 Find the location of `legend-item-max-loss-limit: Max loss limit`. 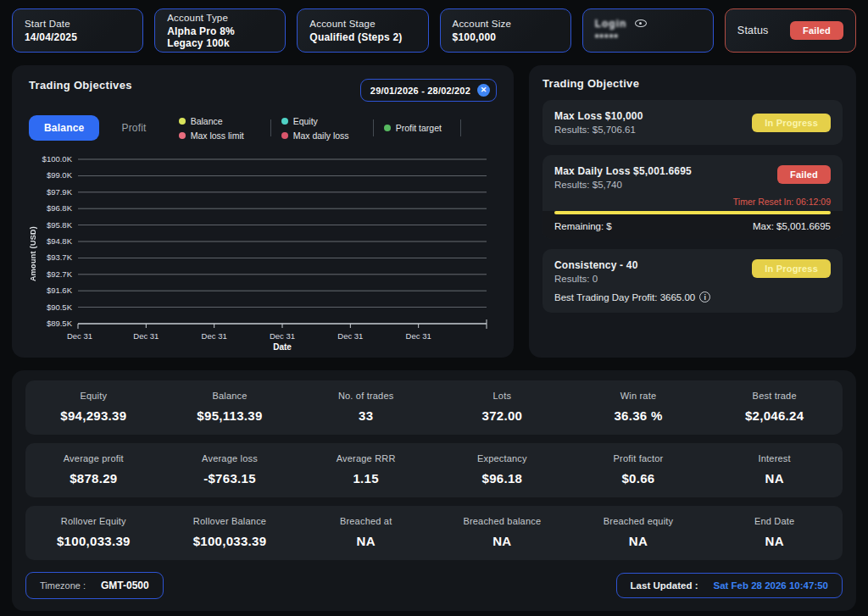

legend-item-max-loss-limit: Max loss limit is located at coordinates (220, 136).